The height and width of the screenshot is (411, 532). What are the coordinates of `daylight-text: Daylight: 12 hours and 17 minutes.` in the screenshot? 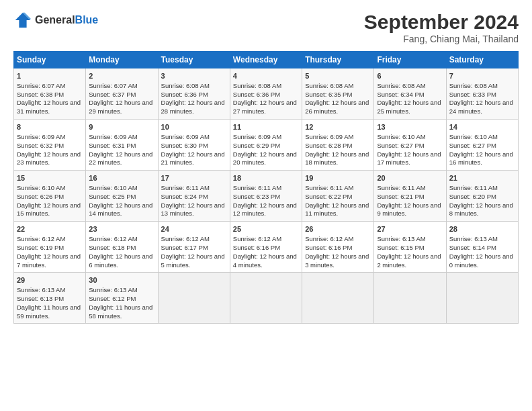 It's located at (408, 158).